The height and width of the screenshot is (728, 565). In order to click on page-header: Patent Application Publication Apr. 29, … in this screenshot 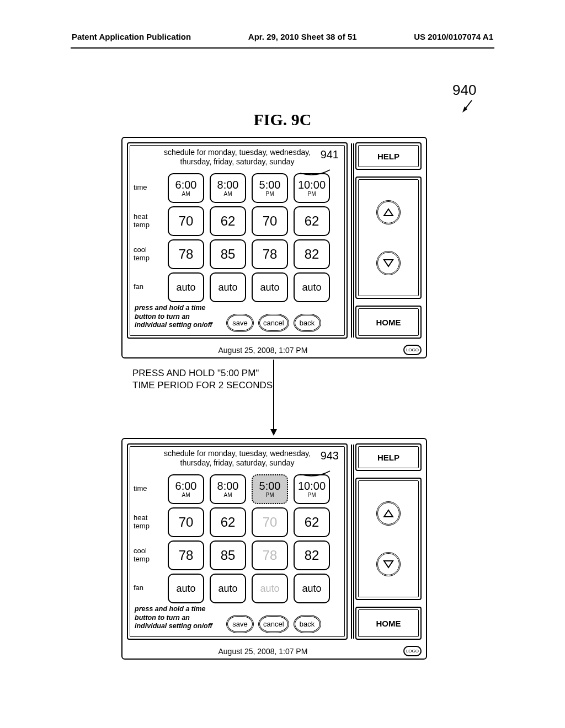, I will do `click(282, 36)`.